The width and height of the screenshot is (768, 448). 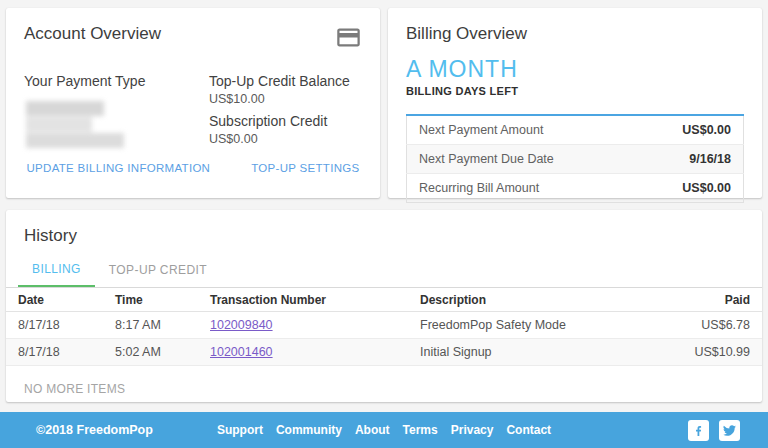 What do you see at coordinates (348, 38) in the screenshot?
I see `credit-card-icon` at bounding box center [348, 38].